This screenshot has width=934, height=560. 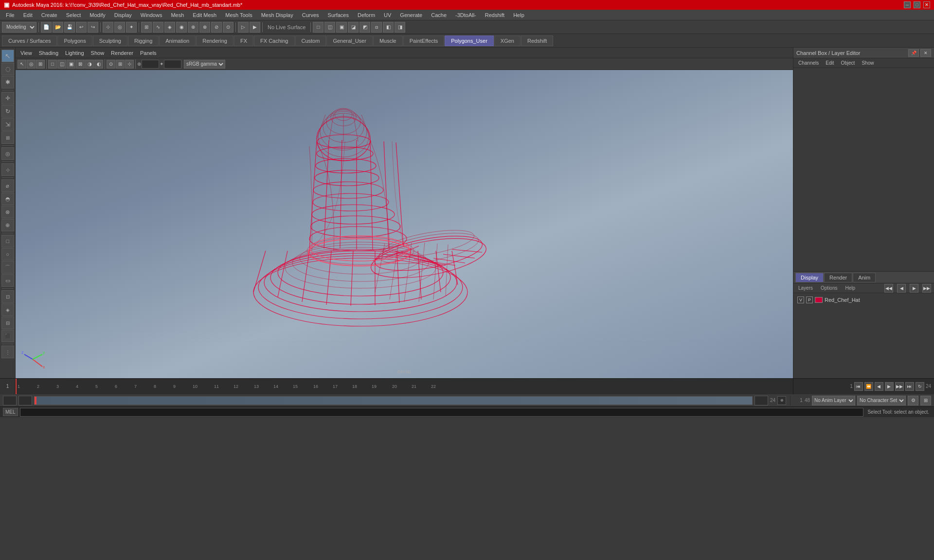 I want to click on layer-visibility-btn: V, so click(x=801, y=300).